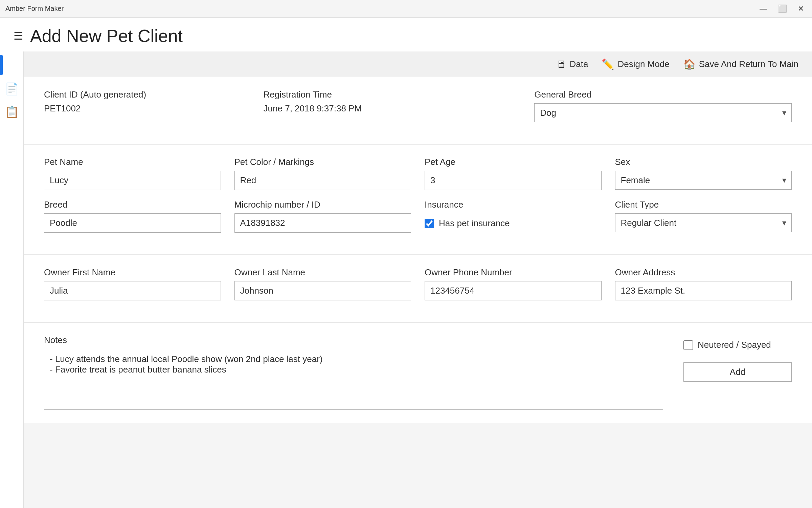  Describe the element at coordinates (704, 291) in the screenshot. I see `owner-address-input` at that location.